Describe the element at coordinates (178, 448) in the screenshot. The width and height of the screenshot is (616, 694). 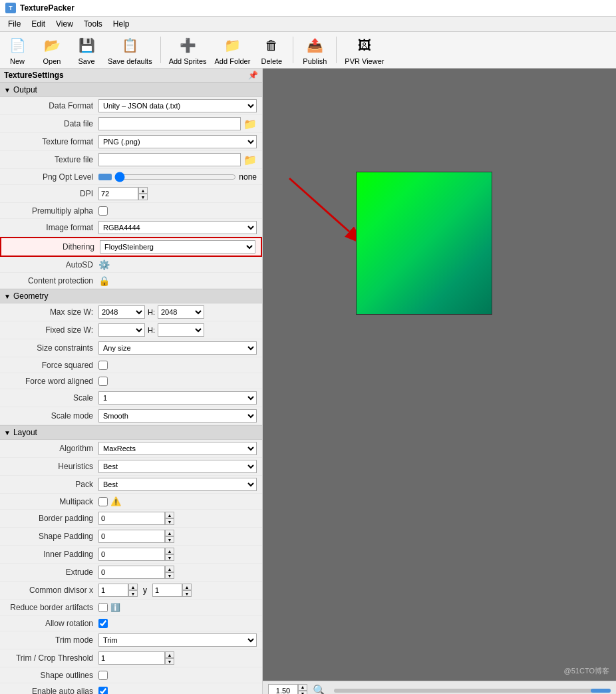
I see `algorithm-select: MaxRects Basic Polygon` at that location.